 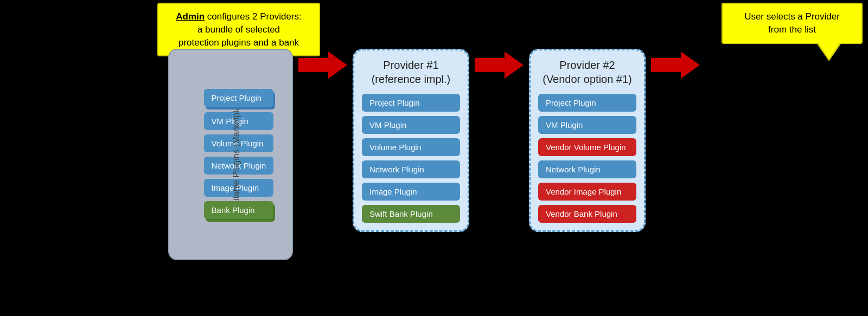 What do you see at coordinates (587, 158) in the screenshot?
I see `provider-2-plugins: Project Plugin VM Plugin Vendor Volume P…` at bounding box center [587, 158].